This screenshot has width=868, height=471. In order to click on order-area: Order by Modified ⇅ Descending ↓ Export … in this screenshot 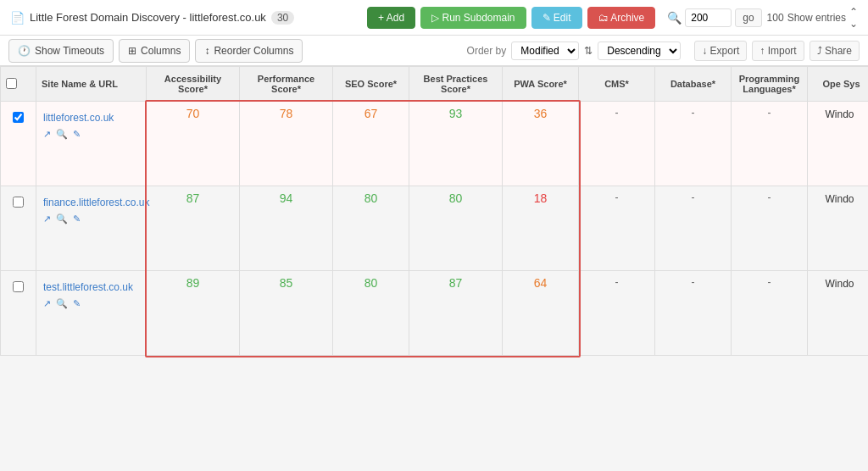, I will do `click(663, 51)`.